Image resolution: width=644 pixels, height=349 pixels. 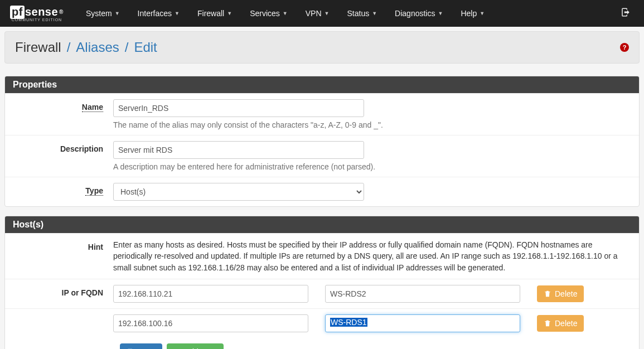 I want to click on breadcrumb-edit-link: Edit, so click(x=145, y=47).